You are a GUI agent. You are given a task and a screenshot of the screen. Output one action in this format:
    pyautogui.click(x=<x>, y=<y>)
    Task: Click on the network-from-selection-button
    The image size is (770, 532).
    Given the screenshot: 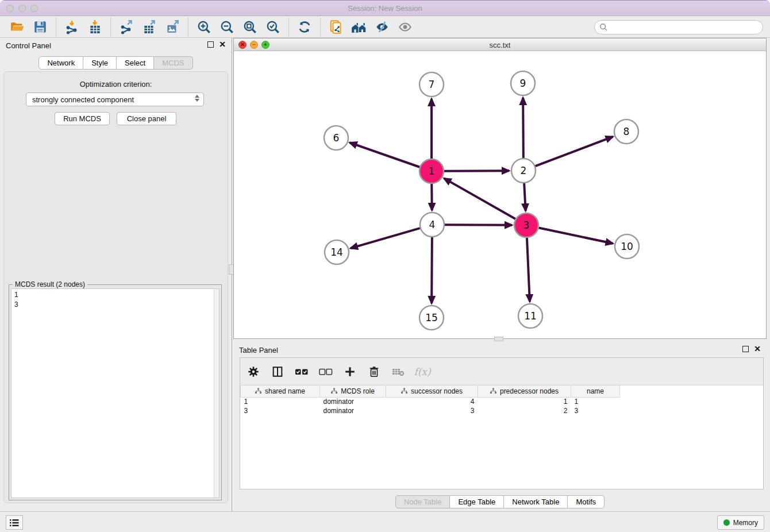 What is the action you would take?
    pyautogui.click(x=336, y=27)
    